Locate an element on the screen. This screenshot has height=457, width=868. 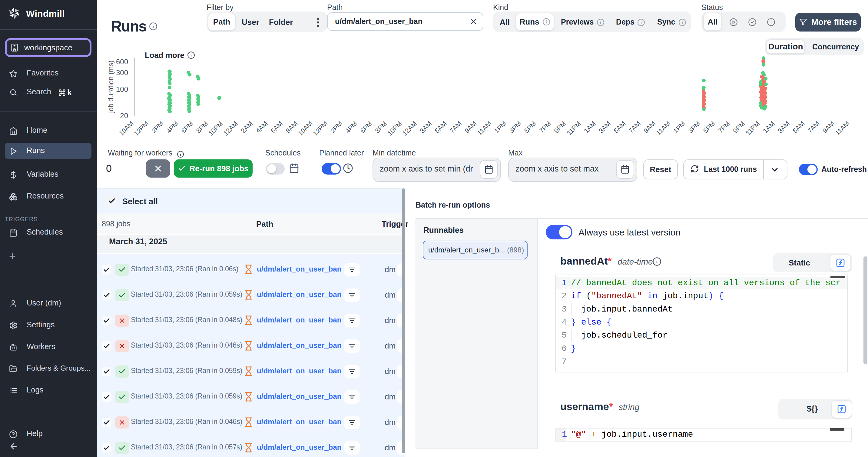
svg-text: 2AM is located at coordinates (247, 127).